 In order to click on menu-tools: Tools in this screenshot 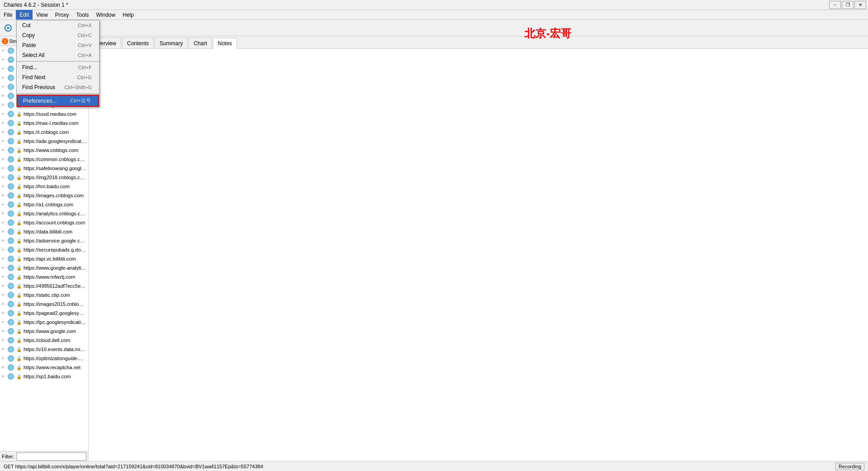, I will do `click(83, 14)`.